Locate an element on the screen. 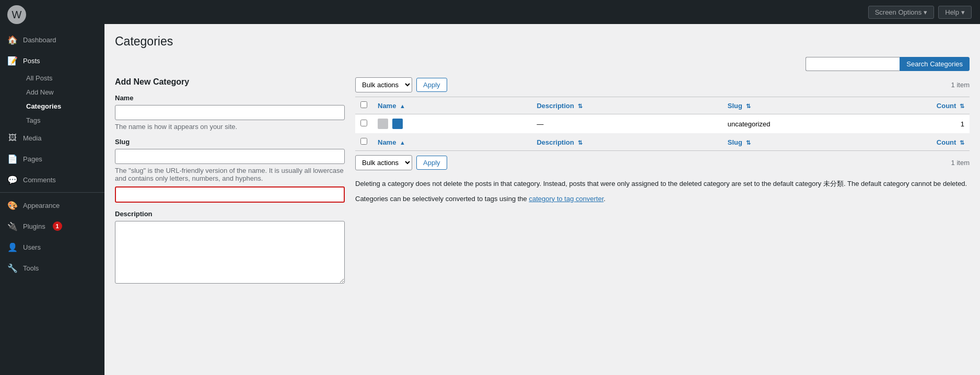 Image resolution: width=980 pixels, height=375 pixels. info-line2-before: Categories can be selectively converted … is located at coordinates (442, 198).